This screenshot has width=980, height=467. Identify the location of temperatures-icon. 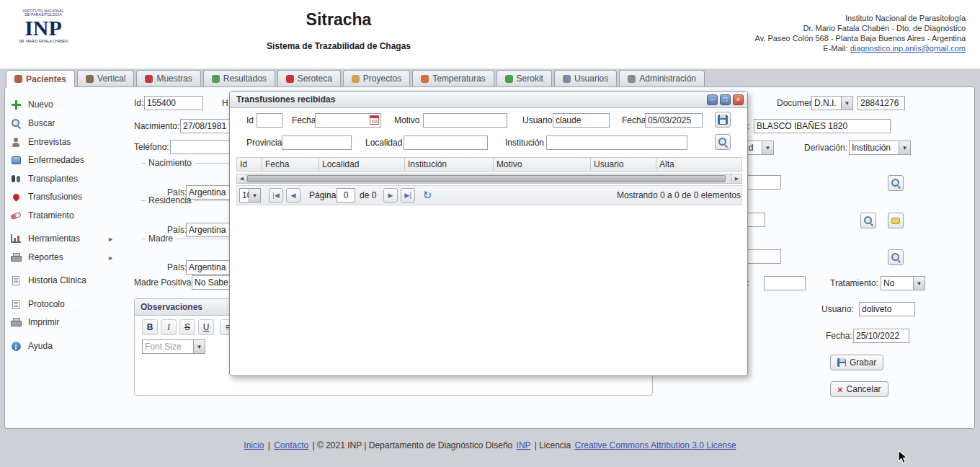
(425, 79).